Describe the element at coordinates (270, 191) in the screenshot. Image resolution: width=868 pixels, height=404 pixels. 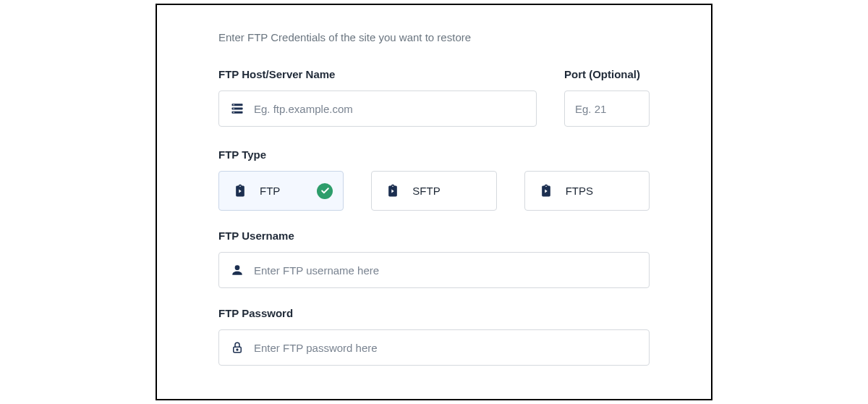
I see `type-option-ftp-label: FTP` at that location.